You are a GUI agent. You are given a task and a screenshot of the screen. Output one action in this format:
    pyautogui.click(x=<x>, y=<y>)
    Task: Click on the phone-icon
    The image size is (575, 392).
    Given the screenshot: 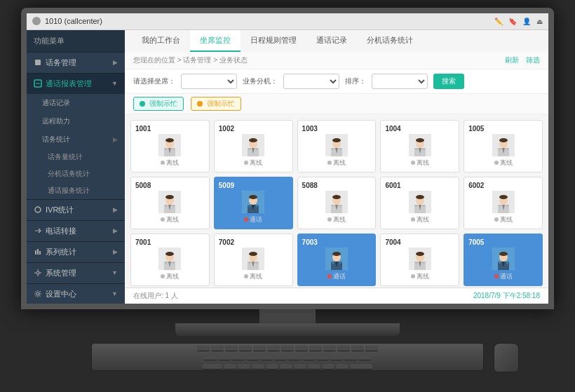 What is the action you would take?
    pyautogui.click(x=38, y=62)
    